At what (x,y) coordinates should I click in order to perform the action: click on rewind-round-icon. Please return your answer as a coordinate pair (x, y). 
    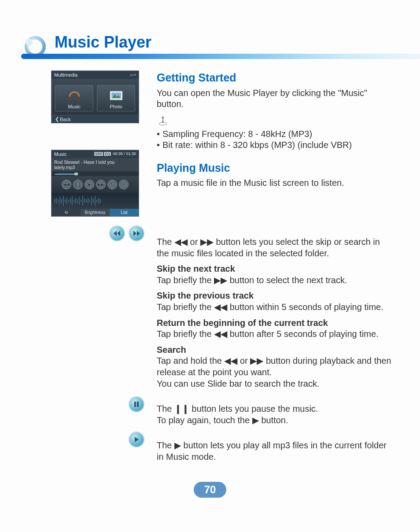
    Looking at the image, I should click on (117, 233).